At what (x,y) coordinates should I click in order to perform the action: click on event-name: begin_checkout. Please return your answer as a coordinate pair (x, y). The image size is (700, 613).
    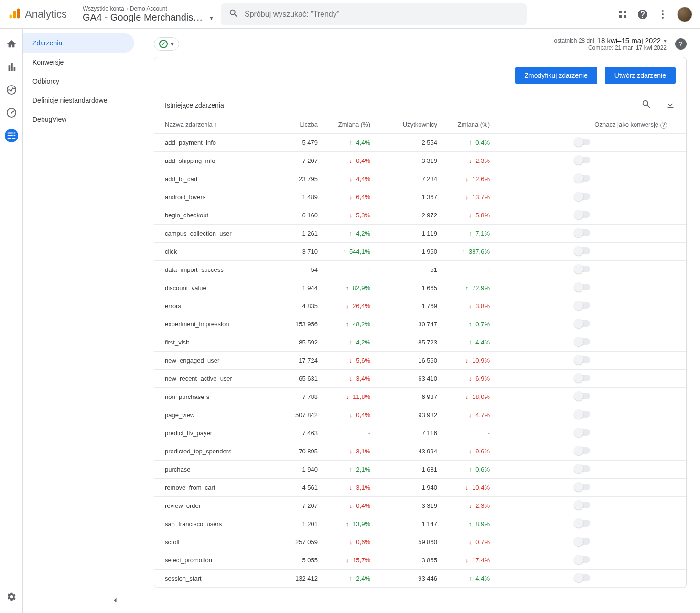
    Looking at the image, I should click on (216, 215).